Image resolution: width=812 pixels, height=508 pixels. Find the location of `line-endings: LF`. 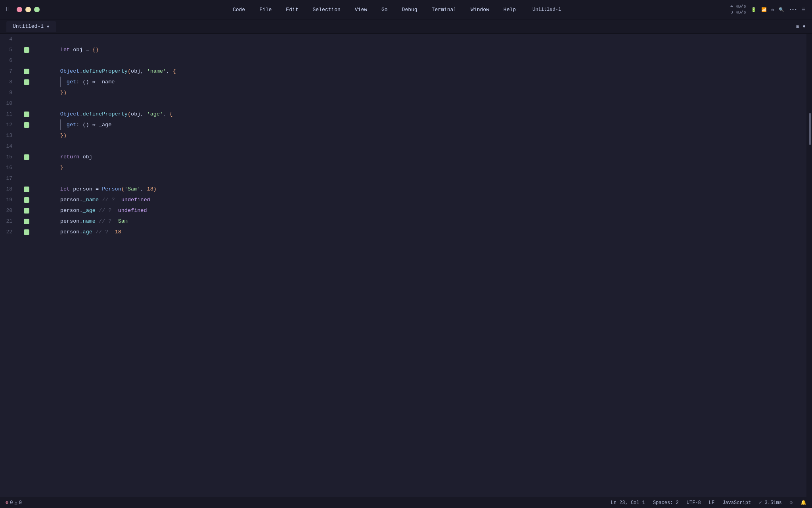

line-endings: LF is located at coordinates (712, 503).